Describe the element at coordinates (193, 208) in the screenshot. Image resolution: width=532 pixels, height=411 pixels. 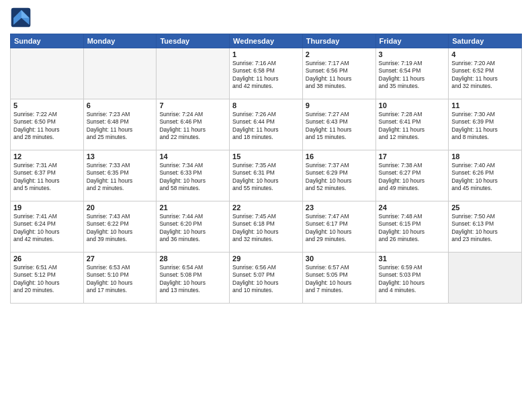
I see `day-number: 21` at that location.